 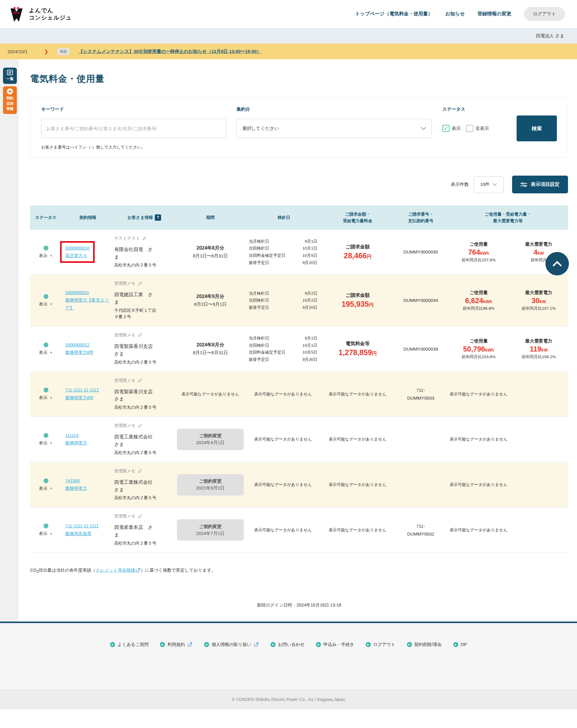 I want to click on table-row: 表示▼ 711-1111-11-1111 業務用高負荷 管理用メモ 四電産業本店…, so click(x=299, y=530).